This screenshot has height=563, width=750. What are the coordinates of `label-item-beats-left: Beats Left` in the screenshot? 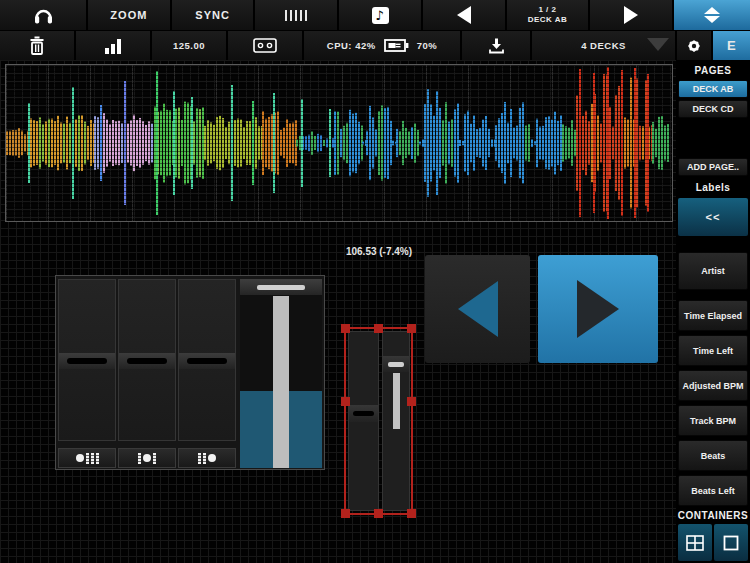 It's located at (713, 490).